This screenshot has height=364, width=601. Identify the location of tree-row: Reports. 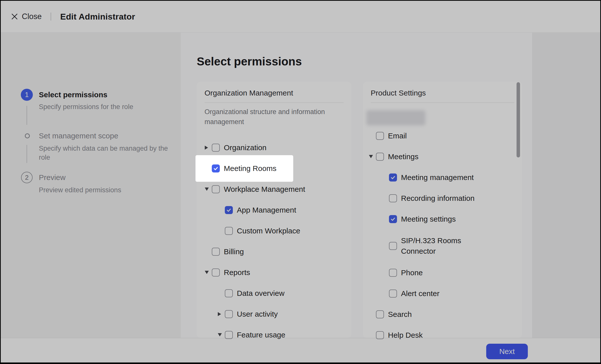
(274, 272).